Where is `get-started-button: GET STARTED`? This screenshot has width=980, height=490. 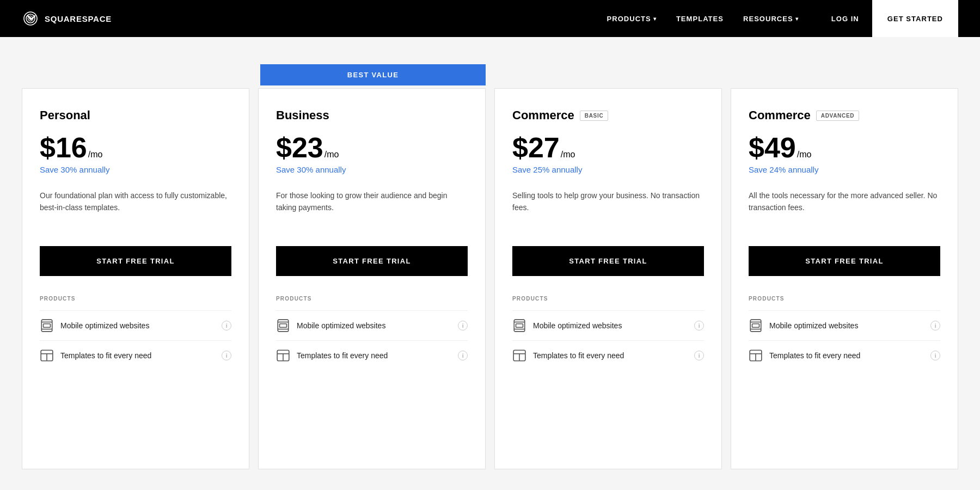 get-started-button: GET STARTED is located at coordinates (915, 19).